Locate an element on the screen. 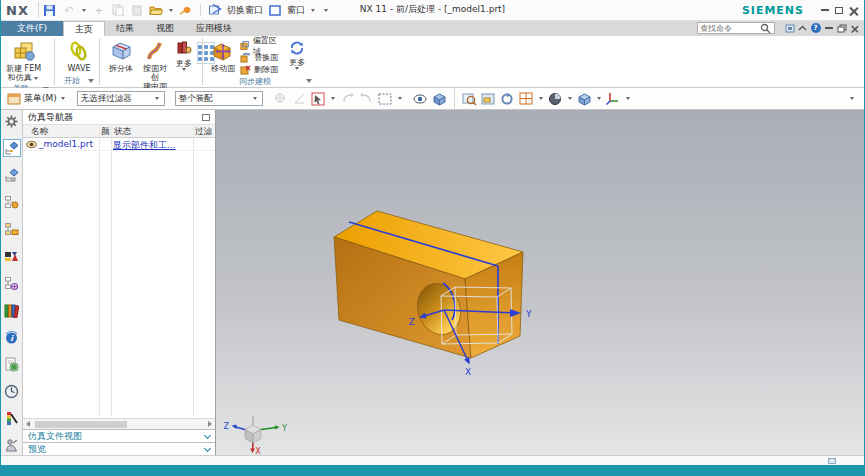 This screenshot has width=865, height=476. select-highlight-icon is located at coordinates (318, 98).